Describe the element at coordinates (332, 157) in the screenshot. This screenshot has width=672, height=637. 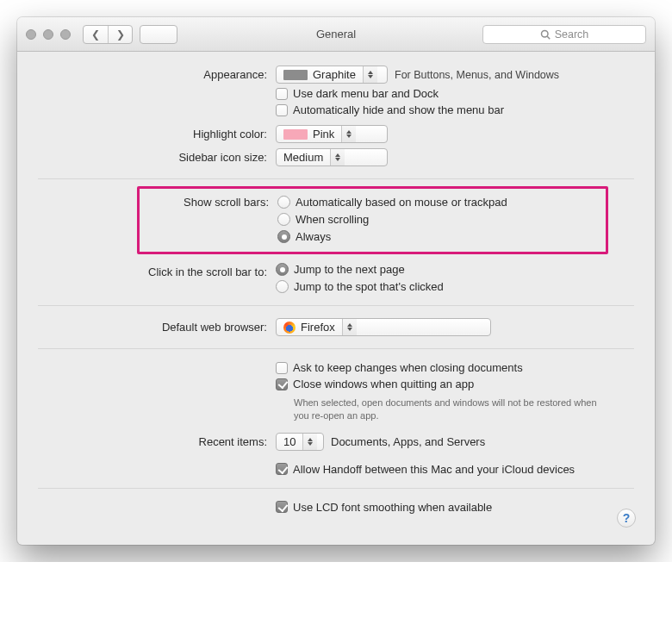
I see `sidebar-size-select: Medium` at that location.